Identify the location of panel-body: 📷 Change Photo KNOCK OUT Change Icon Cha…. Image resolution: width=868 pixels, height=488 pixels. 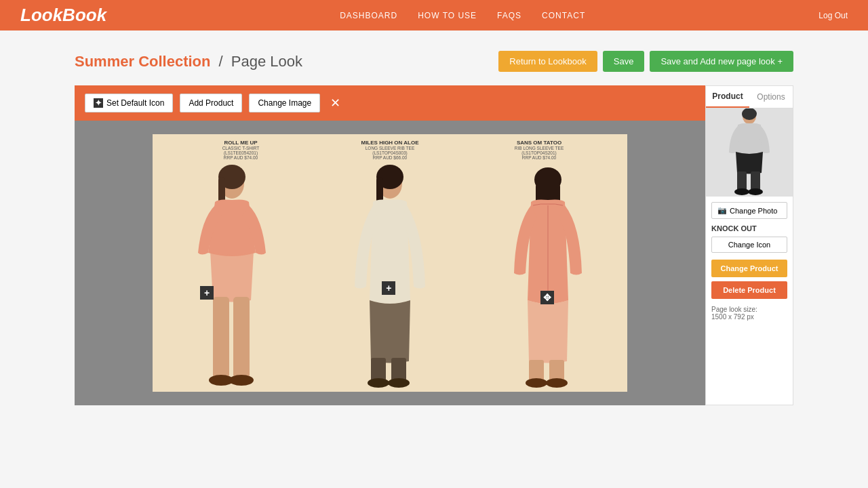
(749, 262).